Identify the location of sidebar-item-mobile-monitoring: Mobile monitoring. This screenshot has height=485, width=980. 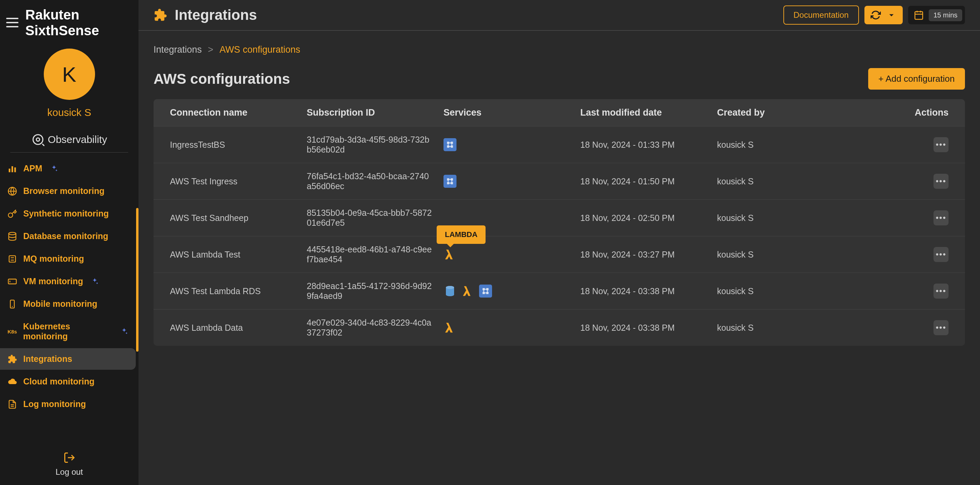
(68, 304).